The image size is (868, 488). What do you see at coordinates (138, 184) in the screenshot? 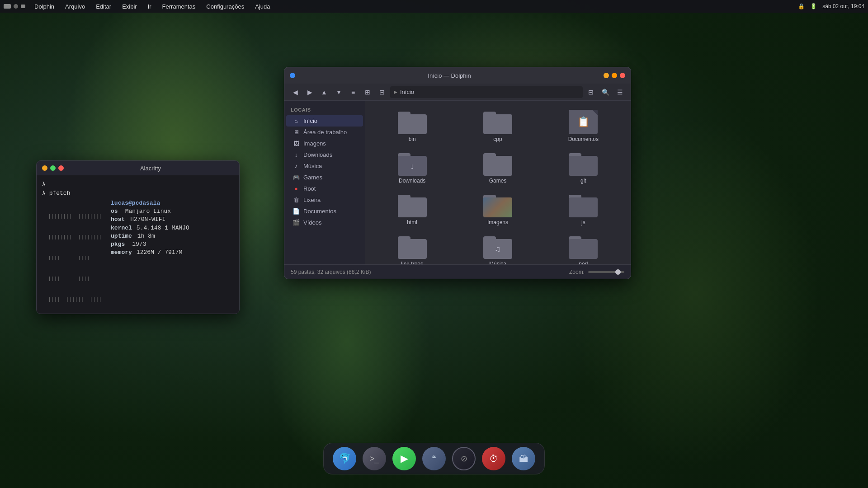
I see `terminal-lambda-1: λ` at bounding box center [138, 184].